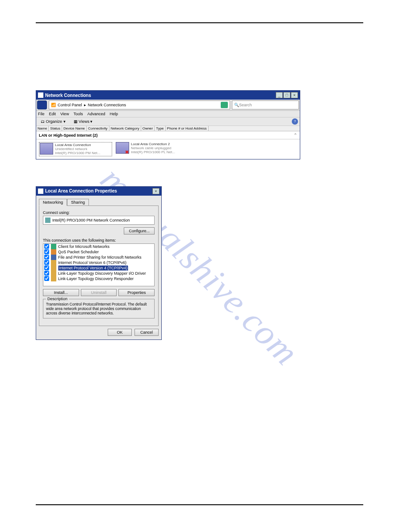  Describe the element at coordinates (199, 505) in the screenshot. I see `page-bottom-rule` at that location.